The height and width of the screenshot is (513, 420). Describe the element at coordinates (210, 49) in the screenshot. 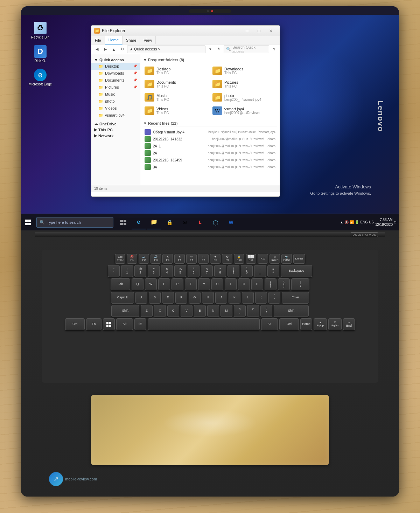

I see `address-options-button: ▾` at that location.